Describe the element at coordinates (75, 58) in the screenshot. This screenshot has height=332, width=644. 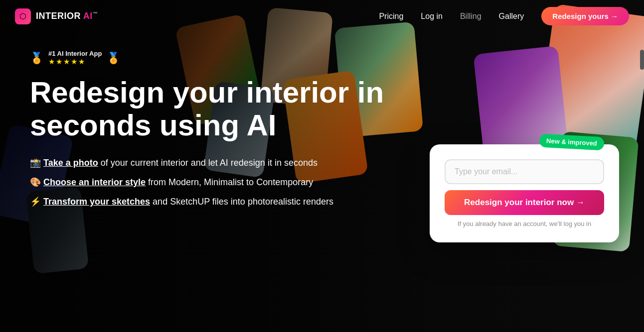
I see `badge-text: #1 AI Interior App ★★★★★` at that location.